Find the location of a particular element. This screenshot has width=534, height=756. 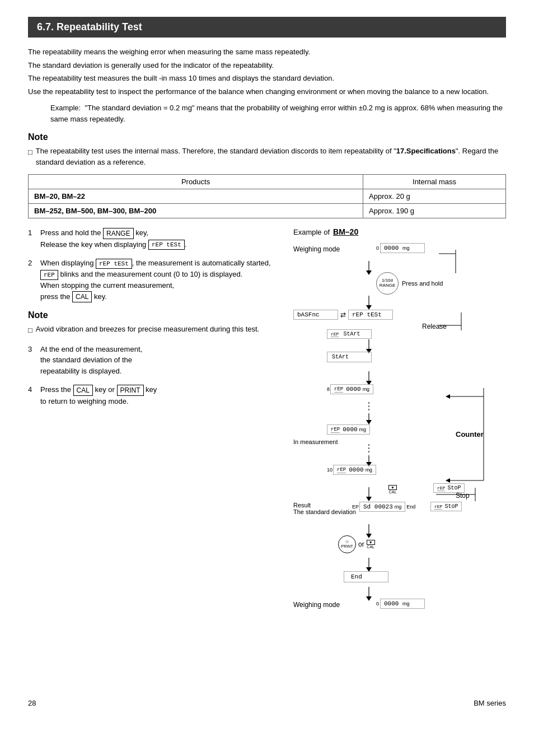

series-label: BM series is located at coordinates (490, 703).